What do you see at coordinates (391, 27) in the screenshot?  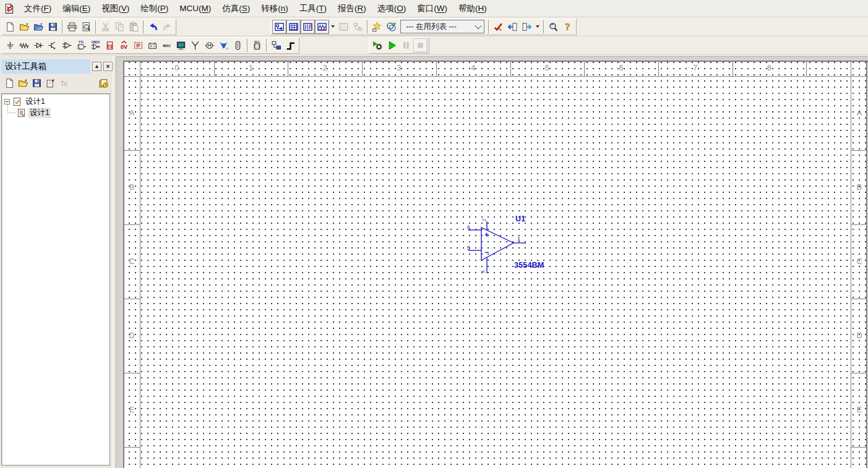 I see `database-manager-button` at bounding box center [391, 27].